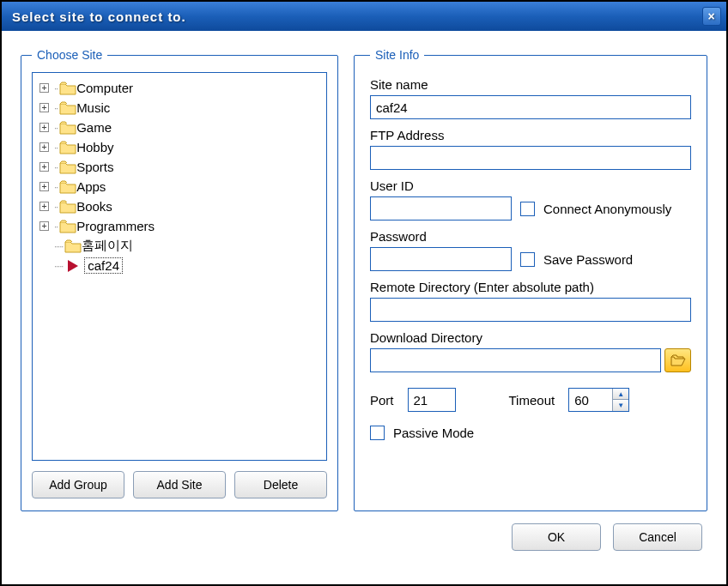 Image resolution: width=728 pixels, height=586 pixels. Describe the element at coordinates (105, 88) in the screenshot. I see `tree-item-label: Computer` at that location.